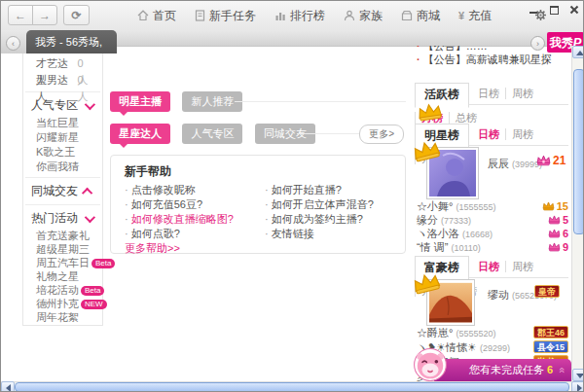  Describe the element at coordinates (438, 233) in the screenshot. I see `name: ヽ洛小洛` at that location.